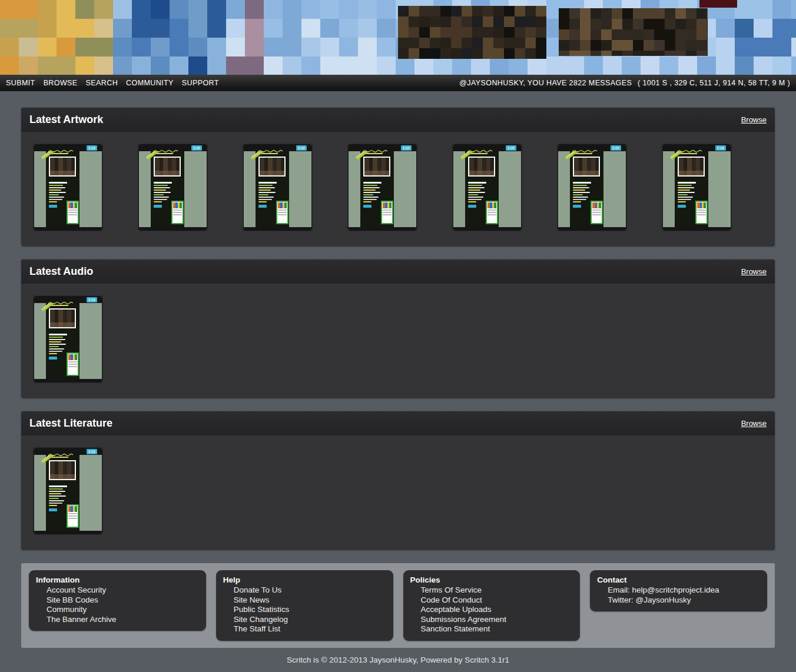 The image size is (796, 672). What do you see at coordinates (150, 83) in the screenshot?
I see `nav-item-community: COMMUNITY` at bounding box center [150, 83].